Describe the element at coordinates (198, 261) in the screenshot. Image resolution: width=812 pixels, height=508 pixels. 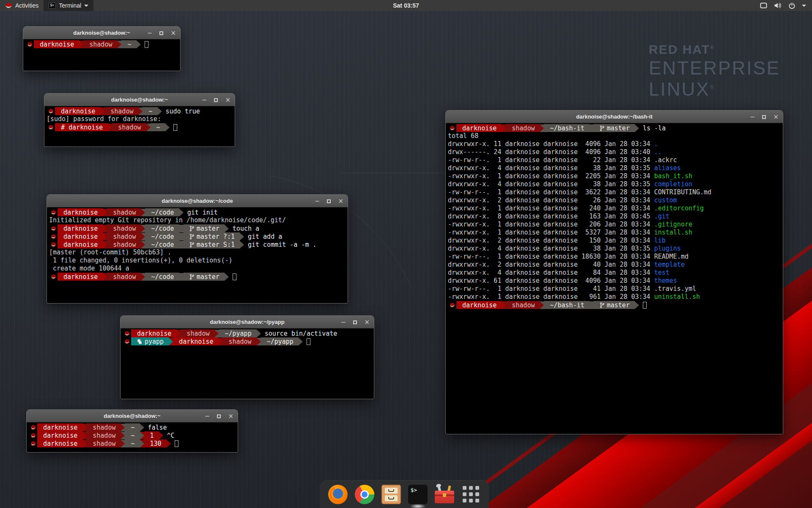
I see `terminal-output-line: 1 file changed, 0 insertions(+), 0 delet…` at that location.